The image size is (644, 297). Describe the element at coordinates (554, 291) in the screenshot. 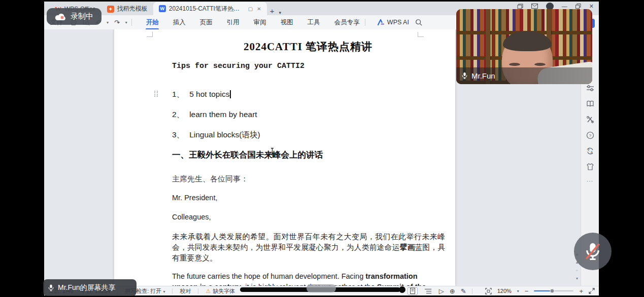

I see `zoom-slider` at that location.